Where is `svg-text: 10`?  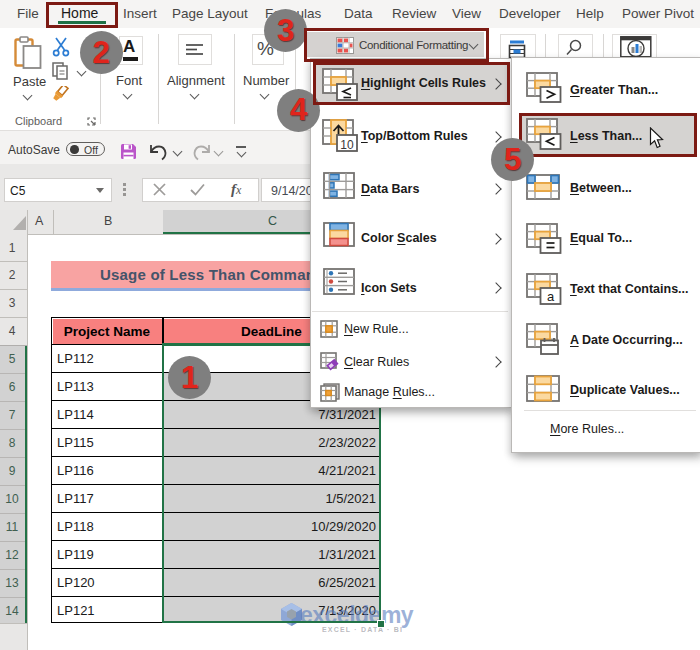
svg-text: 10 is located at coordinates (347, 145).